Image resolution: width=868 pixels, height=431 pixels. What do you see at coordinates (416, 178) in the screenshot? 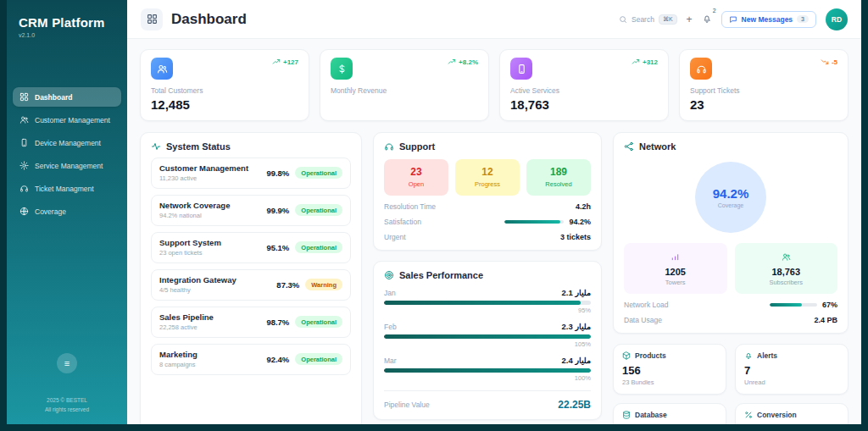
I see `support-open-box: 23 Open` at bounding box center [416, 178].